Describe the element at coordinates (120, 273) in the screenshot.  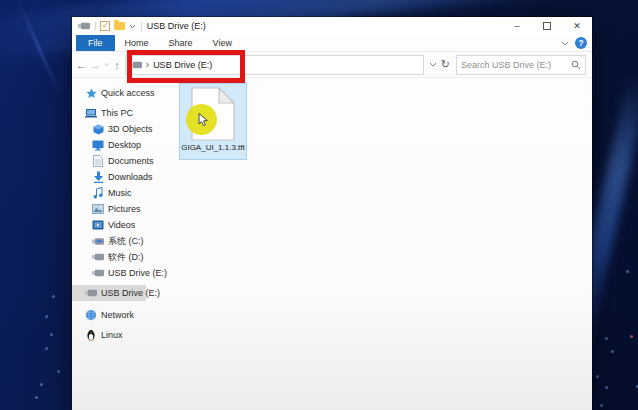
I see `sidebar-item-usb-drive-e: USB Drive (E:)` at that location.